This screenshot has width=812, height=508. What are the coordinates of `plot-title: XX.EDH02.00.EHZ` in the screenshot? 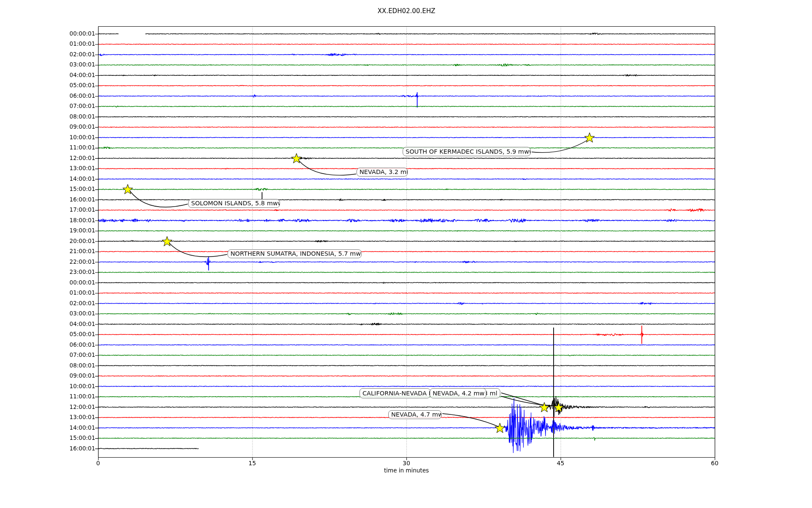 It's located at (406, 11).